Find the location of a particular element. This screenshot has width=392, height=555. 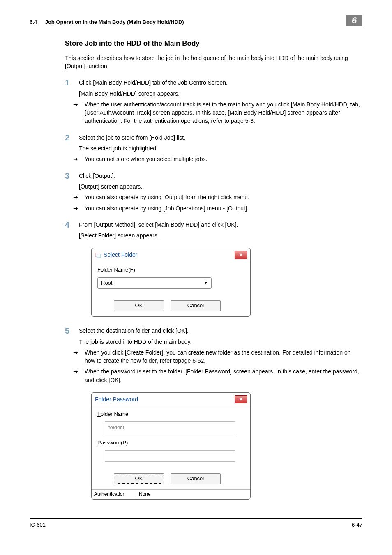

folder-name-label: Folder Name is located at coordinates (171, 414).